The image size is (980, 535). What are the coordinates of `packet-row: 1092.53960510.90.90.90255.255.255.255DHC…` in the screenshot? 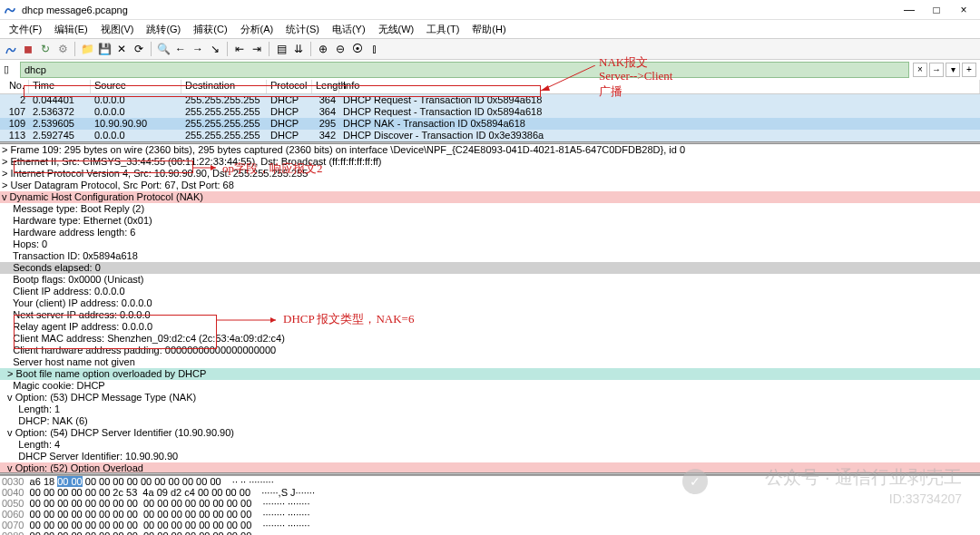 It's located at (490, 123).